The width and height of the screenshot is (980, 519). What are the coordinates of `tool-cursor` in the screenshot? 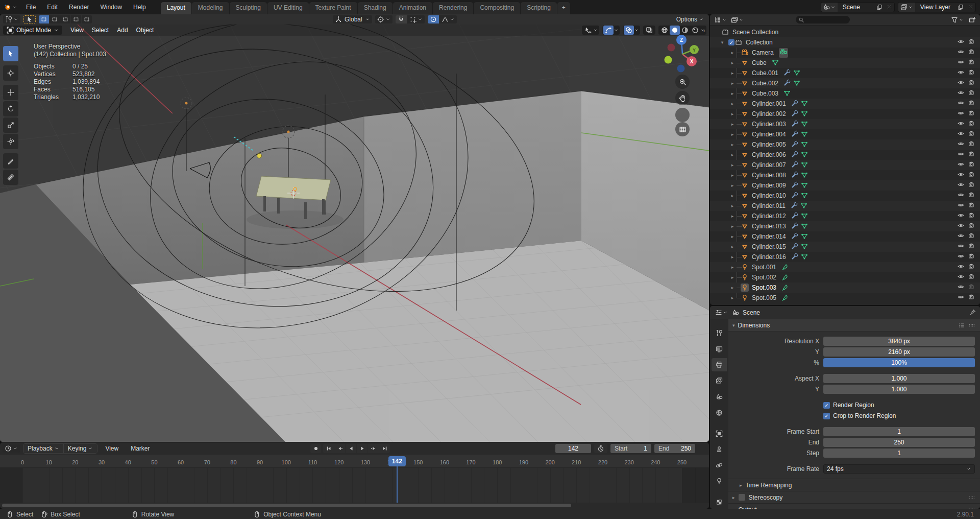 It's located at (11, 73).